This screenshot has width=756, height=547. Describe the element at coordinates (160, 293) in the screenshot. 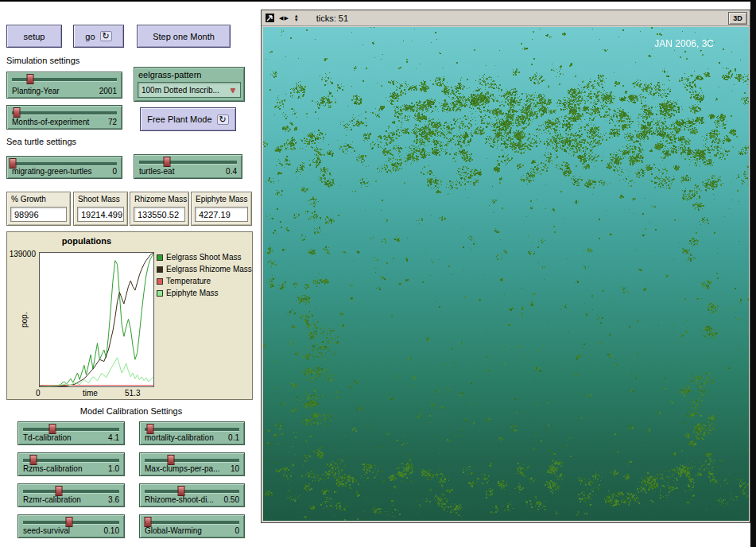

I see `legend-swatch-epiphyte-mass` at that location.